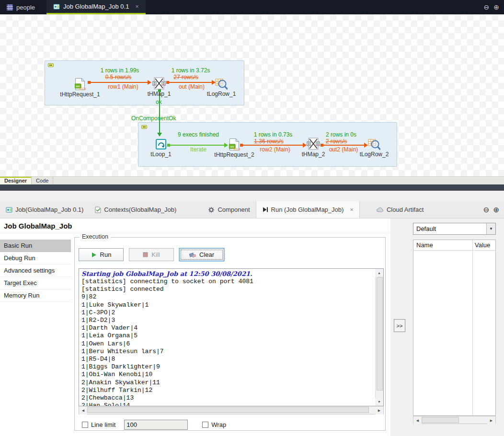 This screenshot has height=436, width=504. Describe the element at coordinates (482, 245) in the screenshot. I see `column-header-value: Value` at that location.